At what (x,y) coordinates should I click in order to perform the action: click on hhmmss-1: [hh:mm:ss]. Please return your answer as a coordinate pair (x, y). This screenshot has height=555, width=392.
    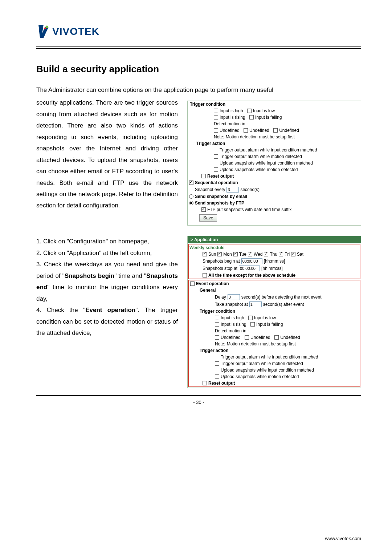
    Looking at the image, I should click on (274, 261).